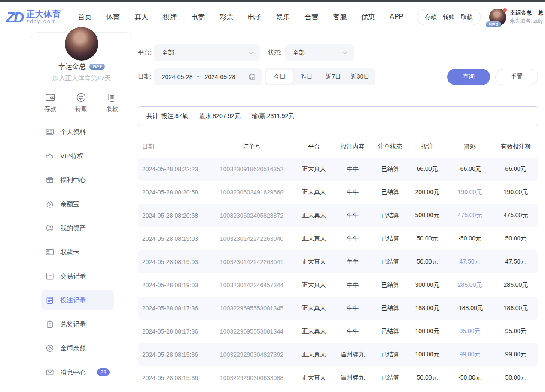  I want to click on cell-content: 温州牌九, so click(353, 355).